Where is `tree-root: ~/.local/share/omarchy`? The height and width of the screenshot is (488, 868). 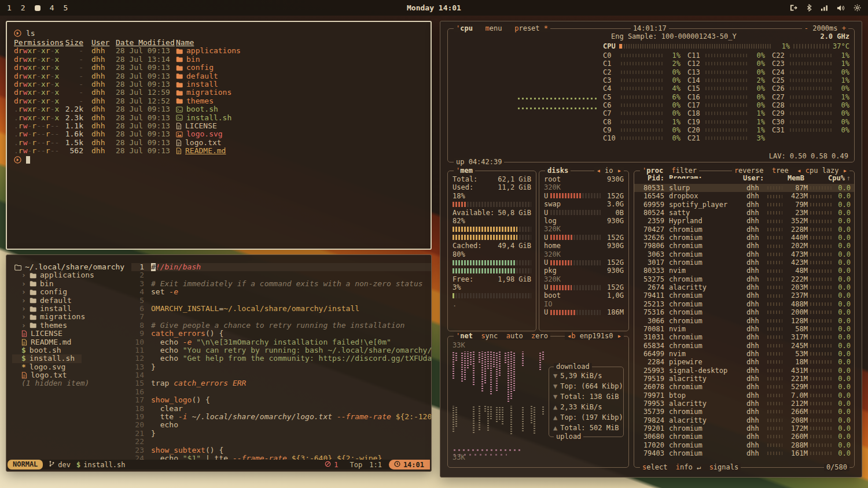
tree-root: ~/.local/share/omarchy is located at coordinates (72, 267).